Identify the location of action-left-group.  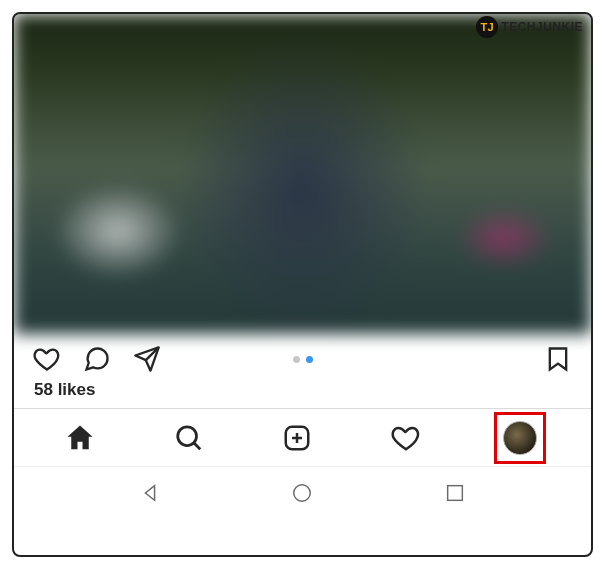
(97, 359).